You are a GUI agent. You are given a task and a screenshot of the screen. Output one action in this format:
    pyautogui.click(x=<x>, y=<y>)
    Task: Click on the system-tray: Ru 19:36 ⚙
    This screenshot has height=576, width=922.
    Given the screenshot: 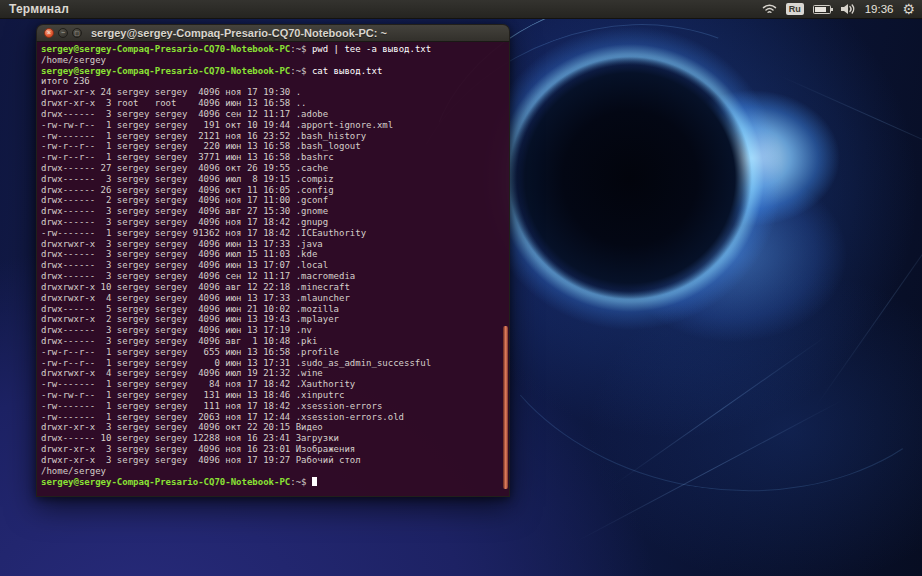 What is the action you would take?
    pyautogui.click(x=842, y=9)
    